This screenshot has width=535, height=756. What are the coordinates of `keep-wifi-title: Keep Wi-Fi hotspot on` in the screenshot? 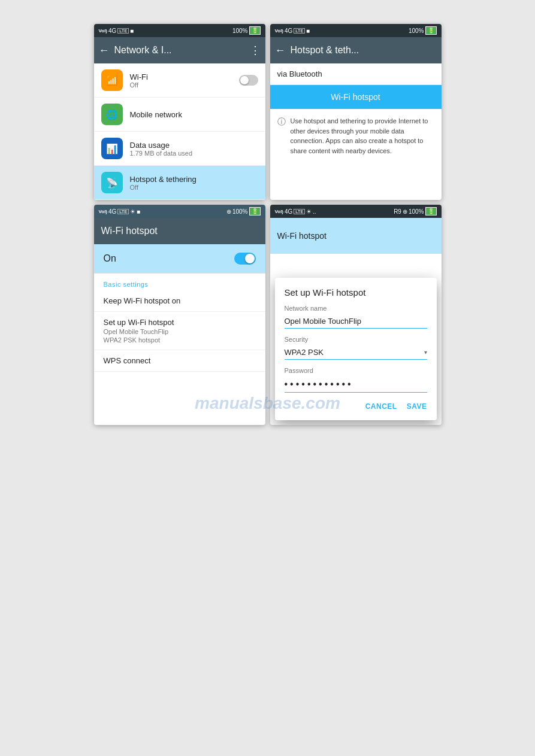 It's located at (180, 300).